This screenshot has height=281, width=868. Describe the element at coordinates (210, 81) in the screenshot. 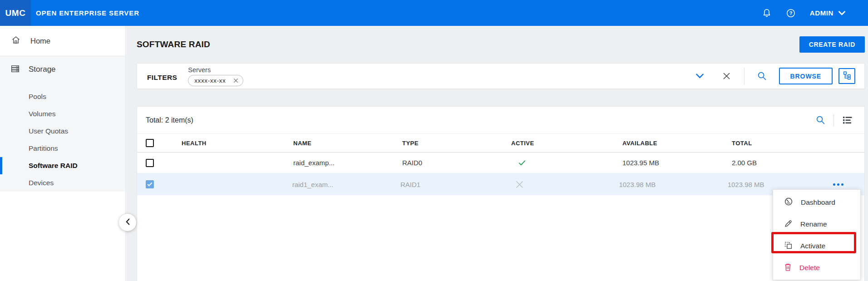

I see `chip-value: xxxx-xx-xx` at that location.